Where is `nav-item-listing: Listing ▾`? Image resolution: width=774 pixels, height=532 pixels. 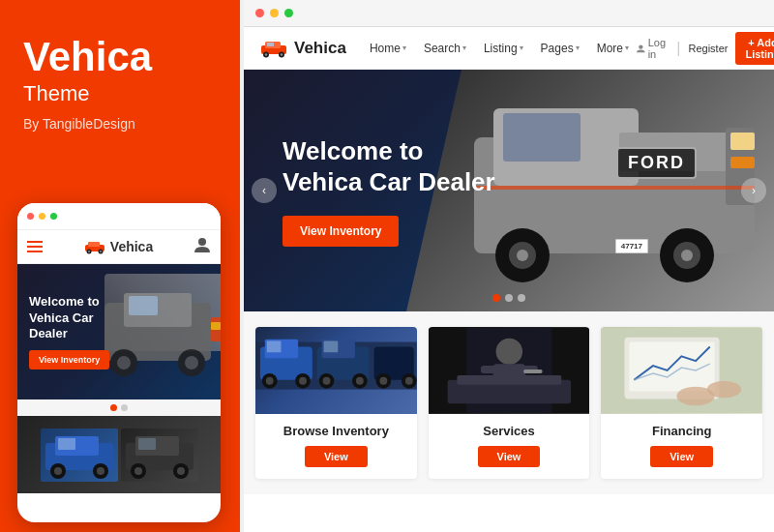 nav-item-listing: Listing ▾ is located at coordinates (503, 48).